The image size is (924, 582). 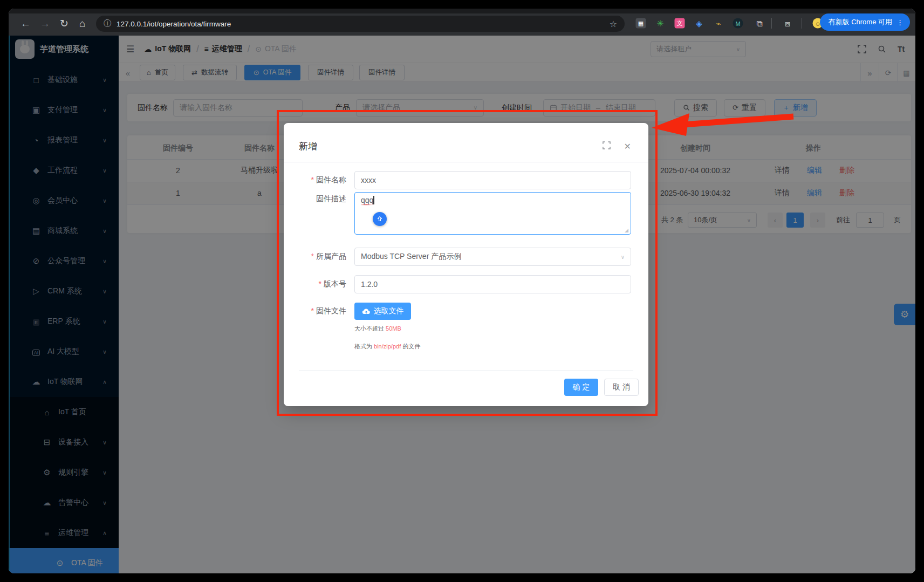 What do you see at coordinates (64, 24) in the screenshot?
I see `browser-reload-icon: ↻` at bounding box center [64, 24].